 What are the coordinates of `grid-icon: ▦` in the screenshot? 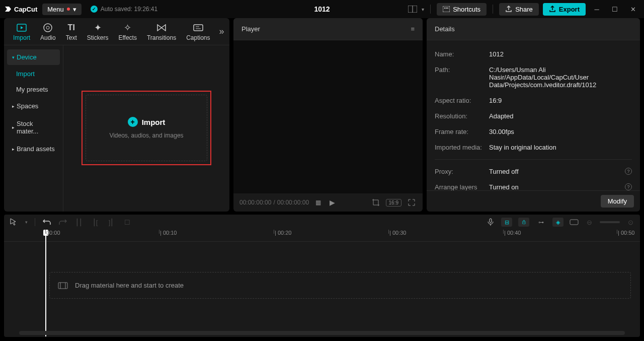 It's located at (318, 202).